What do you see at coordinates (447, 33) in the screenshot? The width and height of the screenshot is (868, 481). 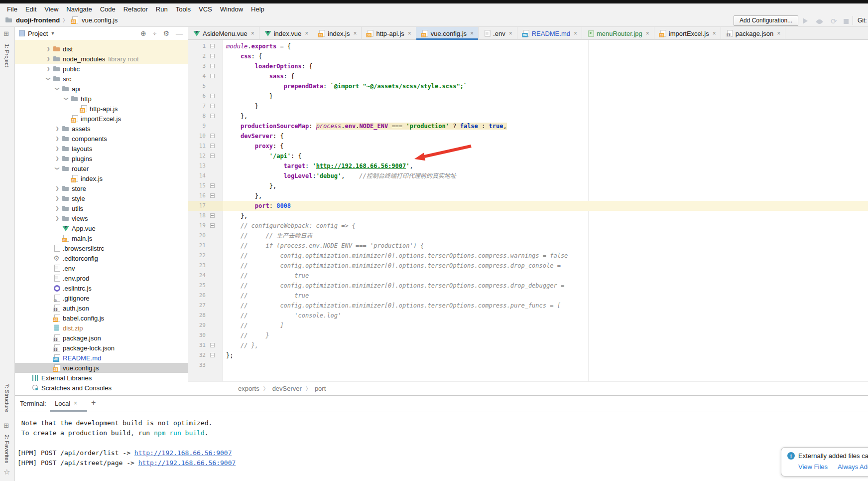 I see `tab-vue.config.js: vue.config.js×` at bounding box center [447, 33].